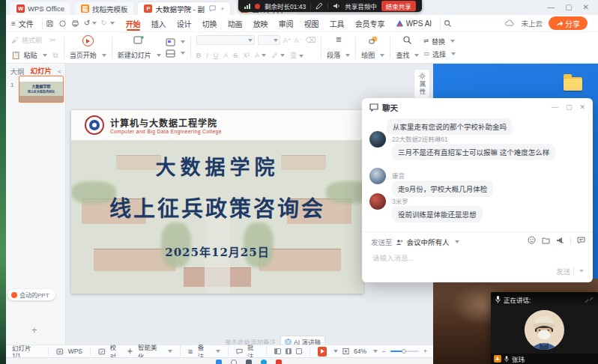 The width and height of the screenshot is (598, 364). I want to click on zoom-value: 64%, so click(360, 351).